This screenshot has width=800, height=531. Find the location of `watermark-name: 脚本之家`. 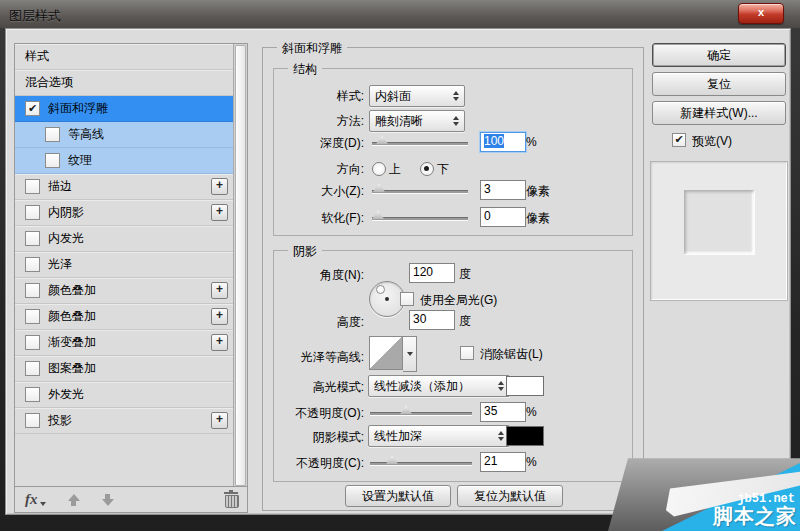

watermark-name: 脚本之家 is located at coordinates (755, 516).